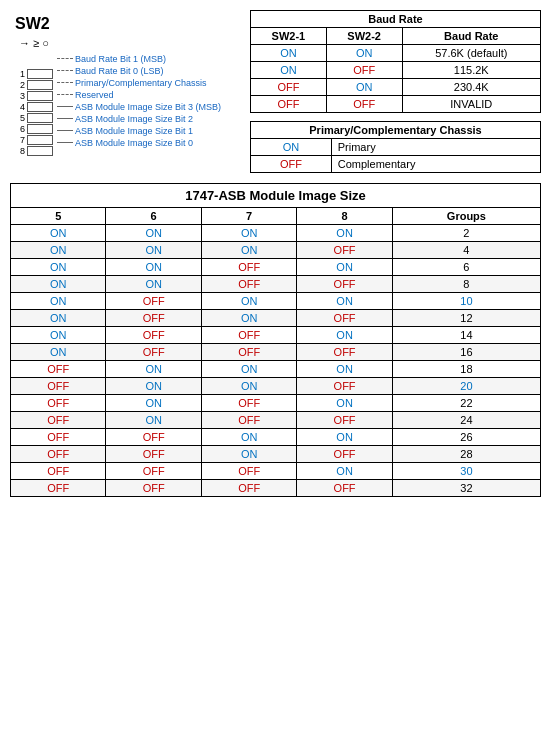 This screenshot has width=551, height=754. What do you see at coordinates (471, 36) in the screenshot?
I see `baud-col-rate: Baud Rate` at bounding box center [471, 36].